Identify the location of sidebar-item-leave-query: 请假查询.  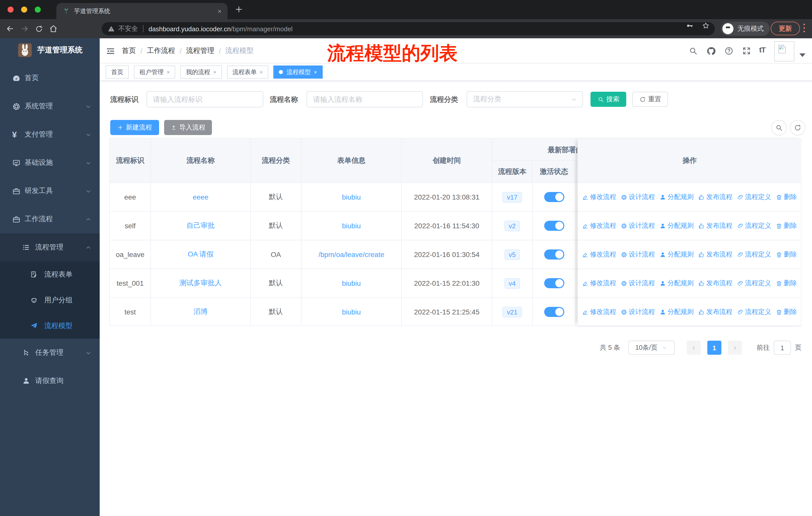
(50, 381).